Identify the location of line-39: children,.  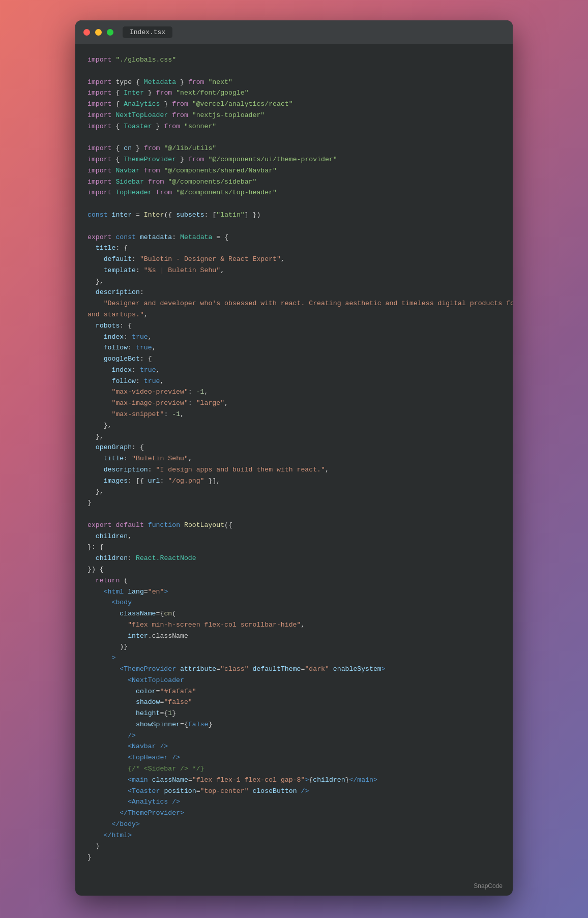
(294, 537).